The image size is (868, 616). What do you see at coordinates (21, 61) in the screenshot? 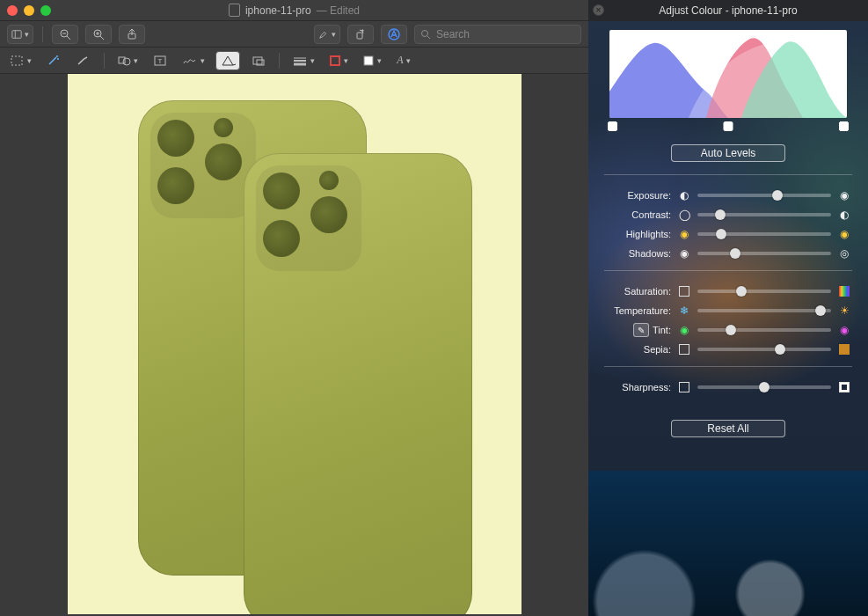
I see `selection-tool-button` at bounding box center [21, 61].